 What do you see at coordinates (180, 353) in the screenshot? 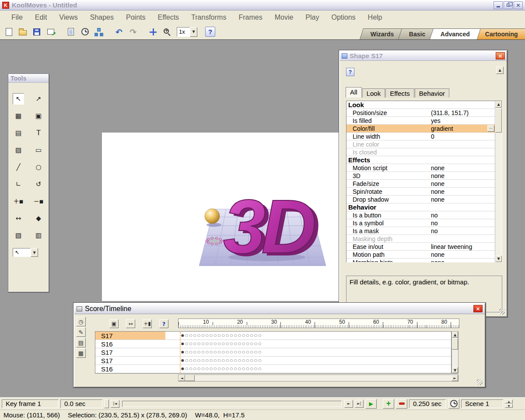
I see `current-frame-marker` at bounding box center [180, 353].